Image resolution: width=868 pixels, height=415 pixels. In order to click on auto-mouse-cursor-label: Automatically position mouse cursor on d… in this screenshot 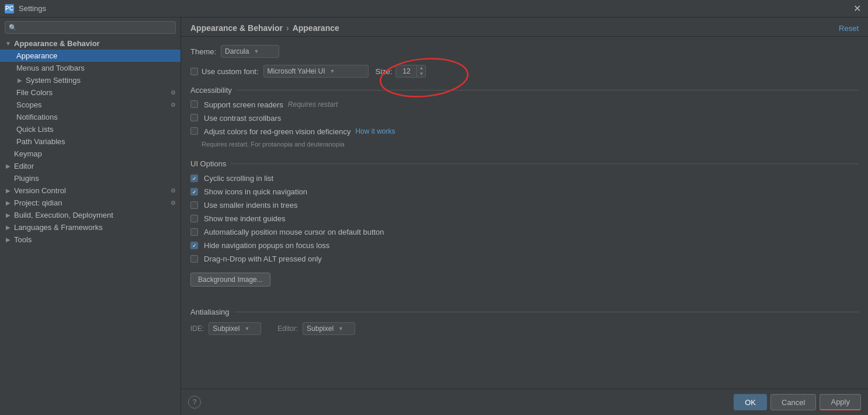, I will do `click(294, 232)`.